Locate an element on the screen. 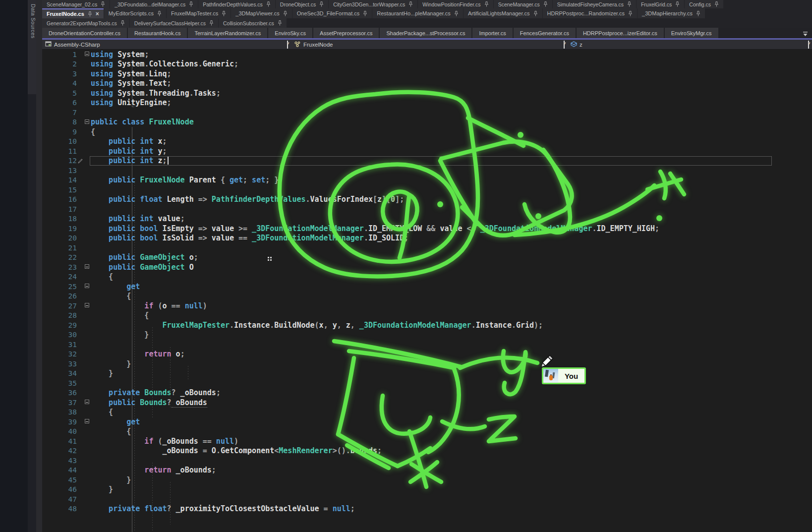 The image size is (812, 532). editor-tab: CollisionSubscriber.cs is located at coordinates (253, 23).